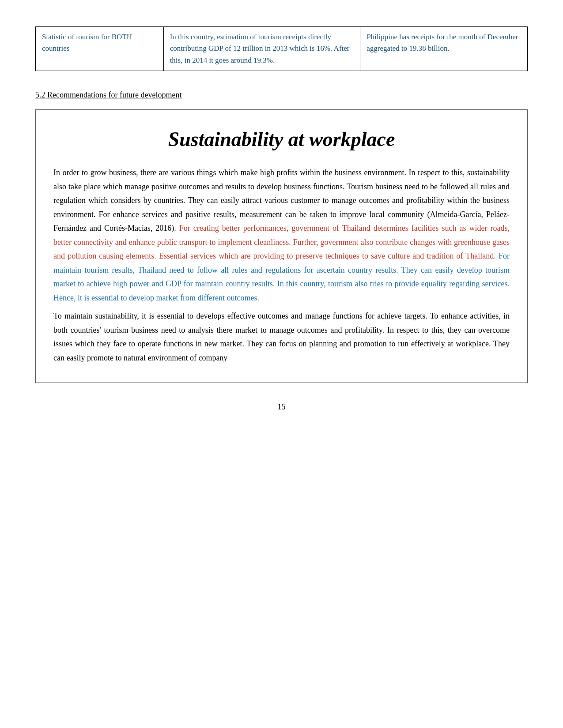 Image resolution: width=563 pixels, height=728 pixels. I want to click on para1-black: In order to grow business, there are var…, so click(282, 200).